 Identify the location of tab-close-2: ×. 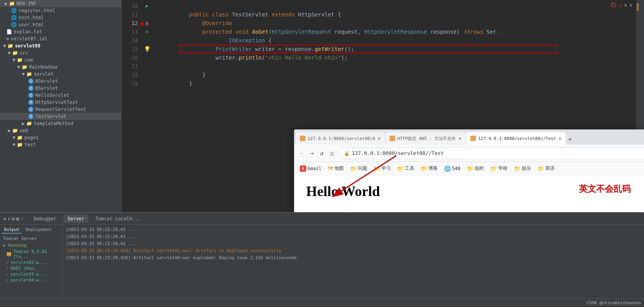
(460, 138).